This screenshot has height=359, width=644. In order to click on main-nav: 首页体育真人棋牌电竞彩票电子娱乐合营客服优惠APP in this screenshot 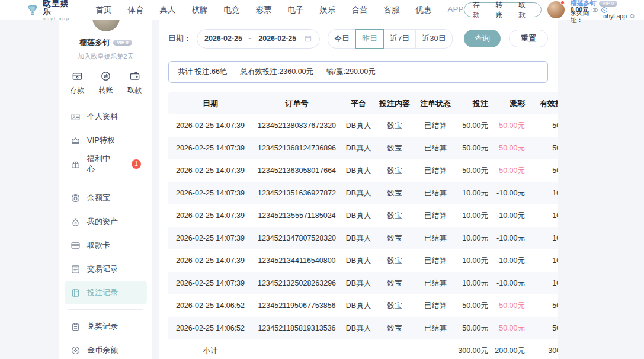, I will do `click(280, 10)`.